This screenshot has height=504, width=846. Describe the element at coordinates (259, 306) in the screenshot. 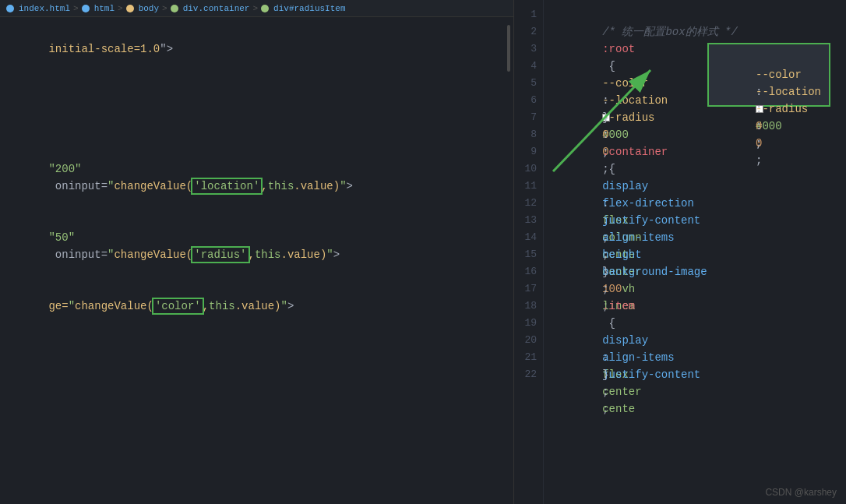

I see `html-value3: .value)` at that location.